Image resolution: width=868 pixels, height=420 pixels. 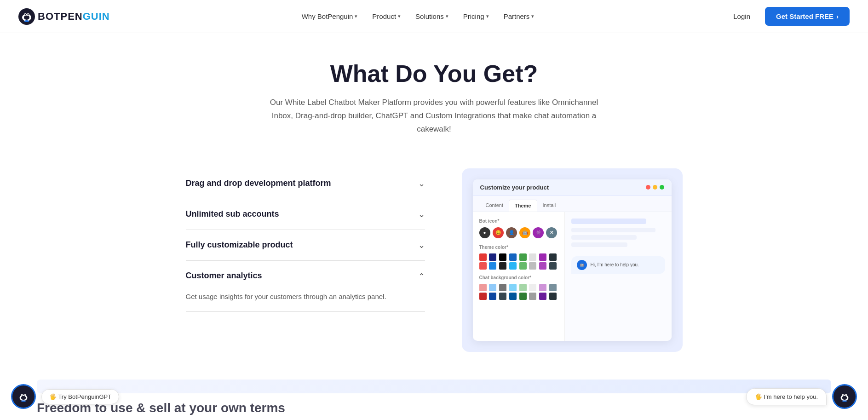 I want to click on window-dots, so click(x=655, y=187).